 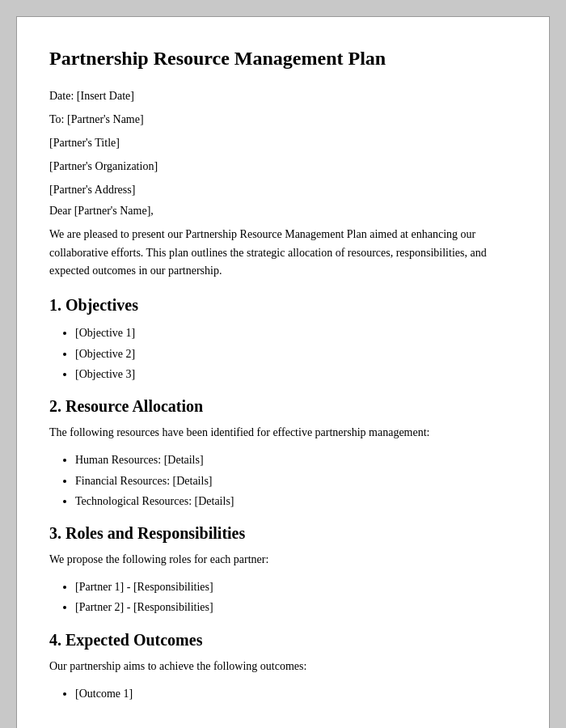 What do you see at coordinates (283, 667) in the screenshot?
I see `section-4-text: Our partnership aims to achieve the foll…` at bounding box center [283, 667].